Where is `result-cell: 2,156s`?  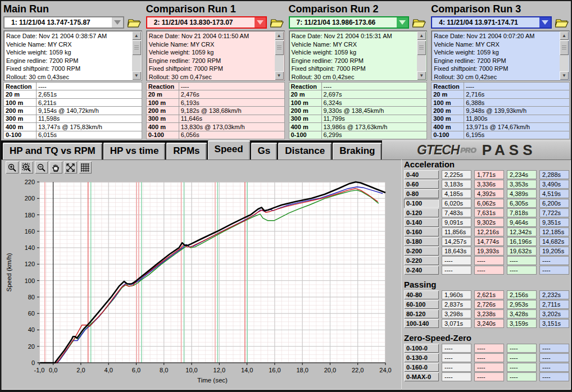
result-cell: 2,156s is located at coordinates (521, 295).